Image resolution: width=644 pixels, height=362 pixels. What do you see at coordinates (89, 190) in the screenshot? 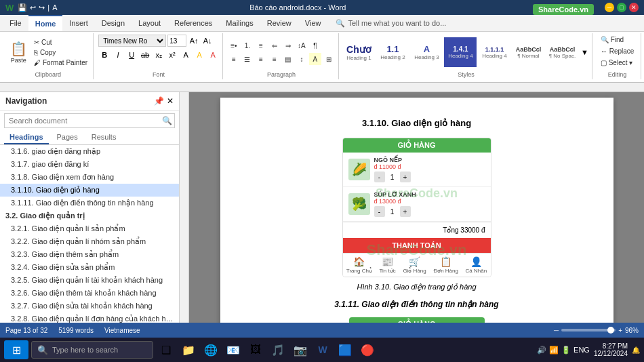
I see `list-item-active: 3.1.10. Giao diện giỏ hàng` at bounding box center [89, 190].